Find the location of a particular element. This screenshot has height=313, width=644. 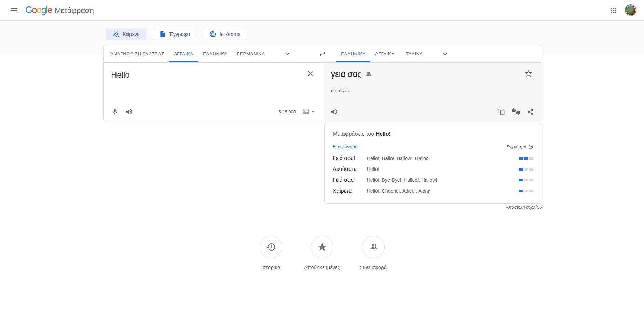

clear-source-button is located at coordinates (310, 73).